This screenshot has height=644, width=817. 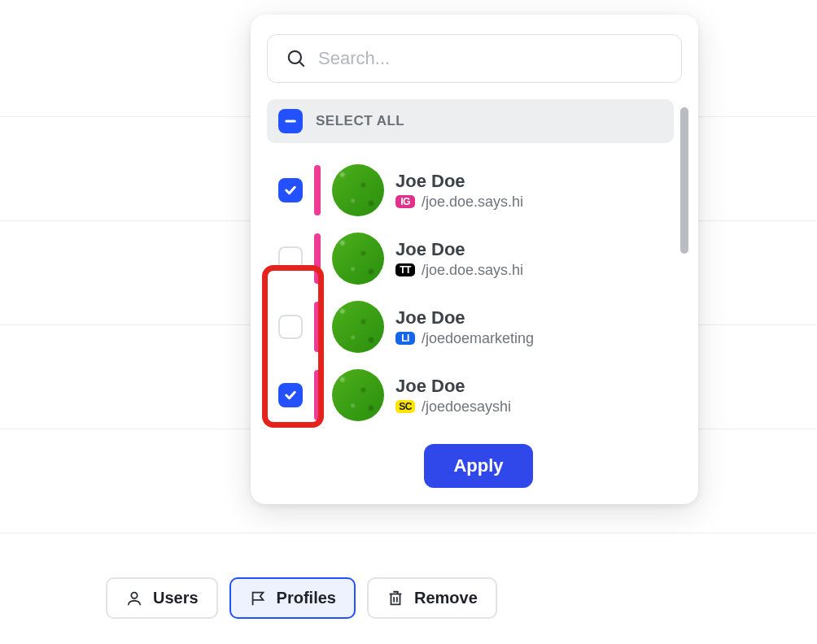 I want to click on platform-badge-li: LI, so click(x=405, y=338).